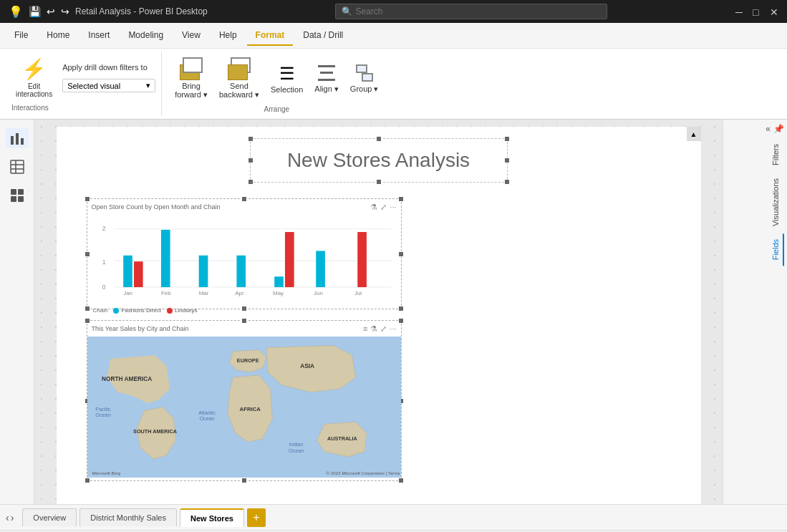 This screenshot has height=532, width=787. Describe the element at coordinates (374, 329) in the screenshot. I see `map-filter-icon: ⚗` at that location.